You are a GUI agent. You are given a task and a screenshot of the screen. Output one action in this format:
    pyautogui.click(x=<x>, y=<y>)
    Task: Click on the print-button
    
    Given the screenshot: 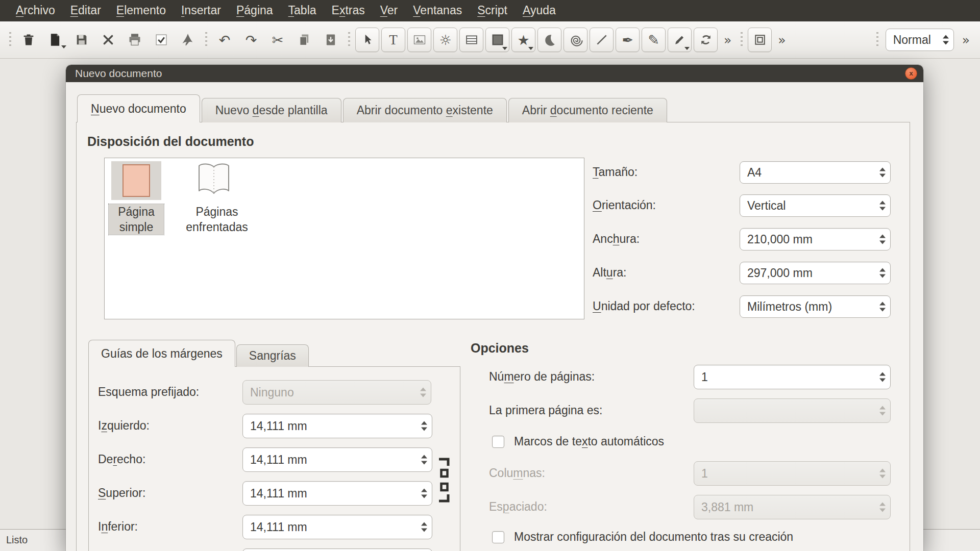 What is the action you would take?
    pyautogui.click(x=135, y=40)
    